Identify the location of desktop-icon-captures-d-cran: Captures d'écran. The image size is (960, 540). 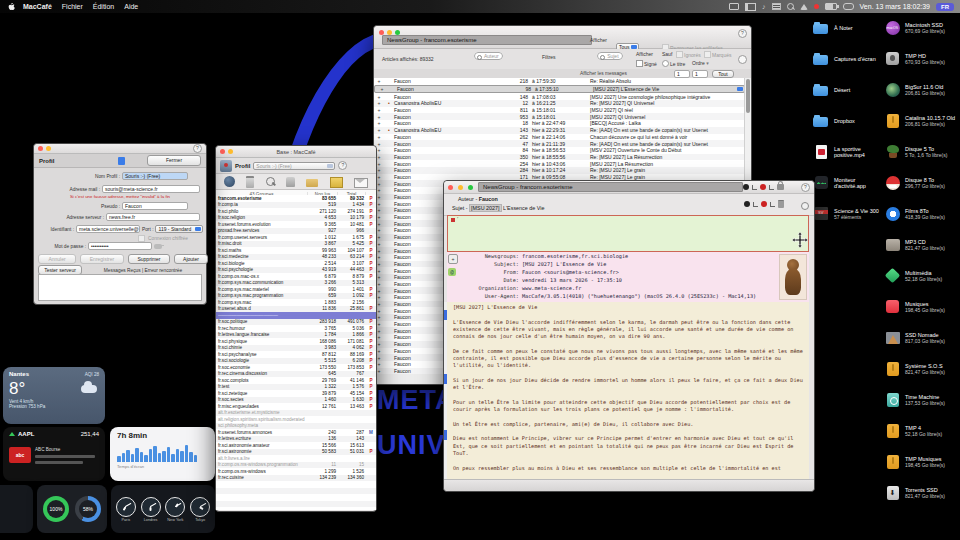
(849, 59).